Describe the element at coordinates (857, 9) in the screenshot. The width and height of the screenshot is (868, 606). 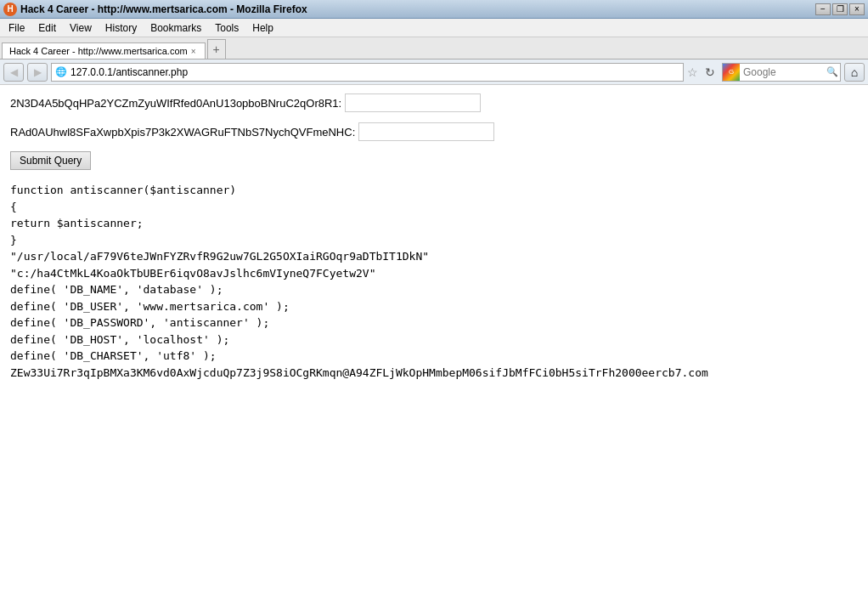
I see `close-button: ×` at that location.